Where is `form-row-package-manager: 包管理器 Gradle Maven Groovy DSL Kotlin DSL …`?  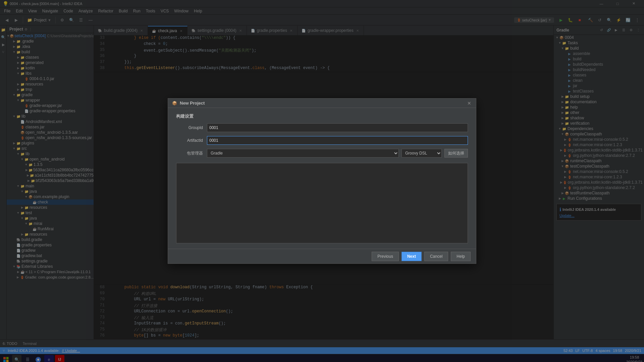
form-row-package-manager: 包管理器 Gradle Maven Groovy DSL Kotlin DSL … is located at coordinates (322, 153).